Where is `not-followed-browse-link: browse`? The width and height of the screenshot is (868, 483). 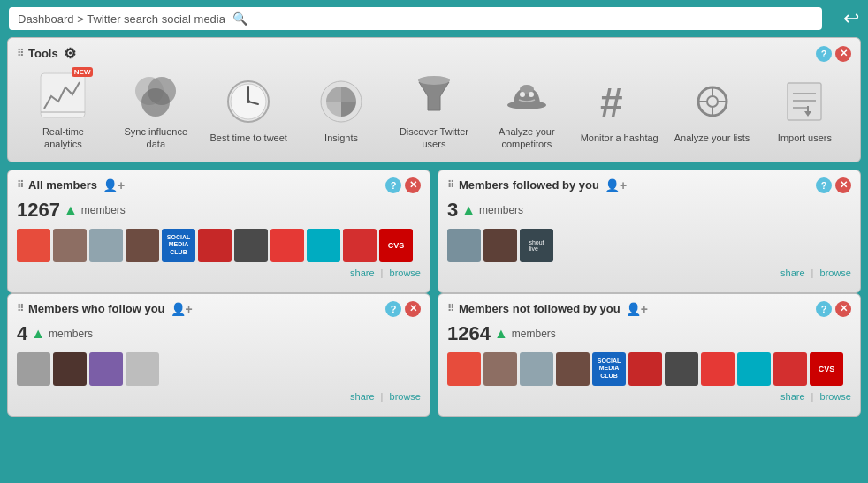
not-followed-browse-link: browse is located at coordinates (836, 396).